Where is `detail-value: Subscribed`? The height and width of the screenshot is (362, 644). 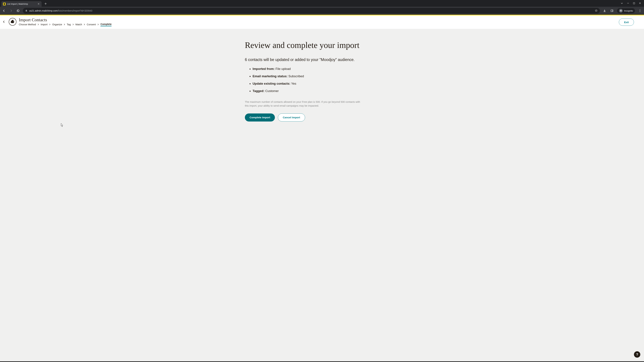 detail-value: Subscribed is located at coordinates (296, 76).